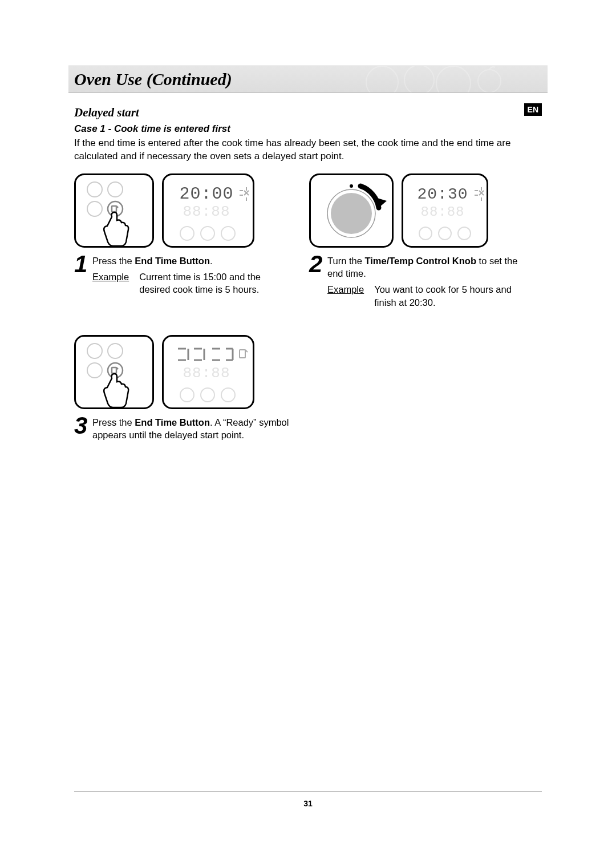 The width and height of the screenshot is (616, 848). What do you see at coordinates (208, 372) in the screenshot?
I see `display-panel-icon: 88:88` at bounding box center [208, 372].